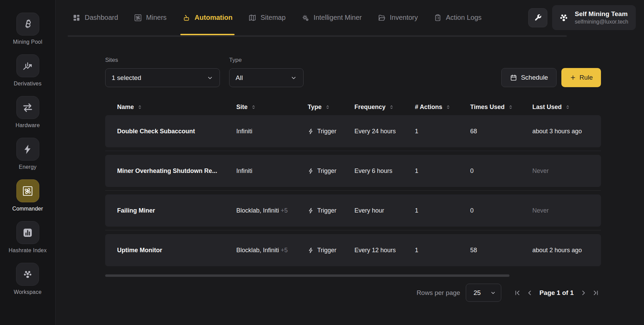 The image size is (644, 325). Describe the element at coordinates (177, 211) in the screenshot. I see `rule-name: Failing Miner` at that location.